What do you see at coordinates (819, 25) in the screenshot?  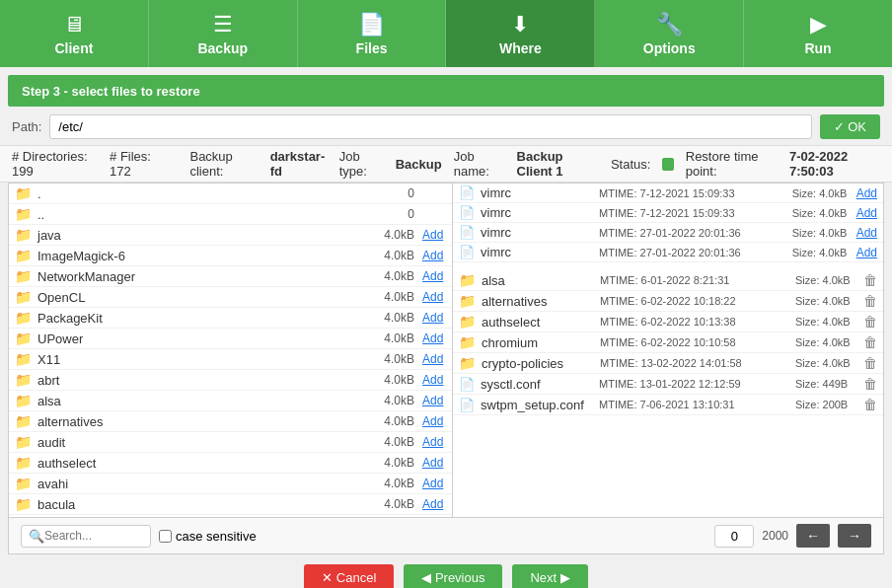 I see `run-icon: ▶` at bounding box center [819, 25].